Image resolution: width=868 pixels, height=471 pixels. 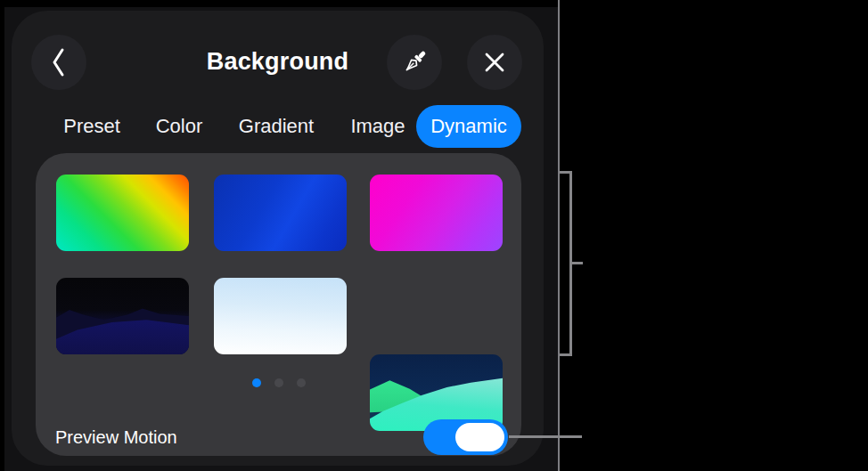 What do you see at coordinates (92, 126) in the screenshot?
I see `tab-preset: Preset` at bounding box center [92, 126].